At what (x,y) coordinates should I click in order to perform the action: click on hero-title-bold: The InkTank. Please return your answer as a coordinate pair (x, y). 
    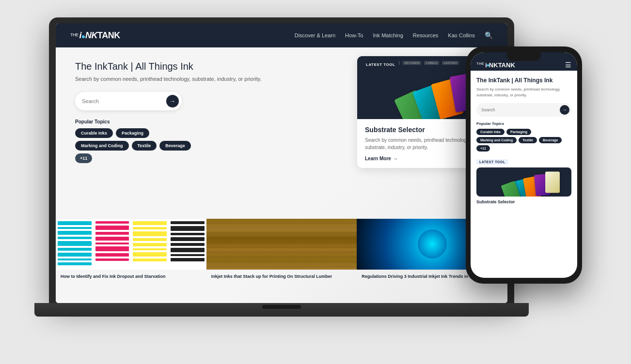
    Looking at the image, I should click on (102, 66).